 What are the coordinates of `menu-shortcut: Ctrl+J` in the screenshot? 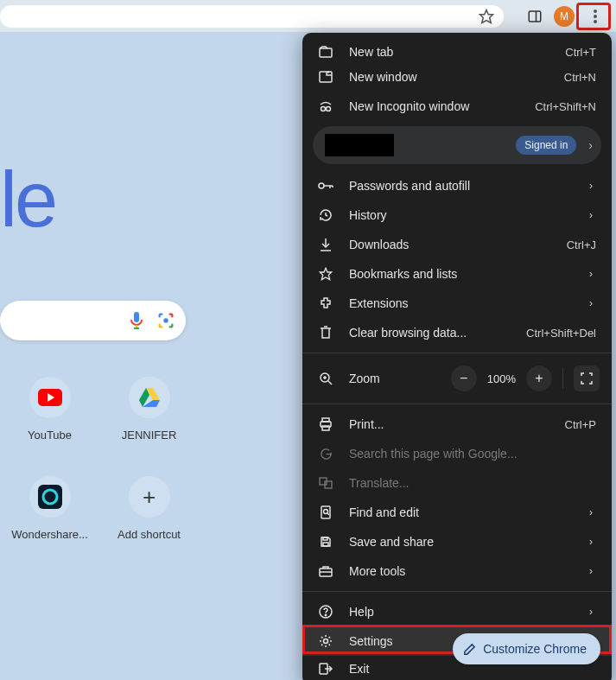 It's located at (581, 245).